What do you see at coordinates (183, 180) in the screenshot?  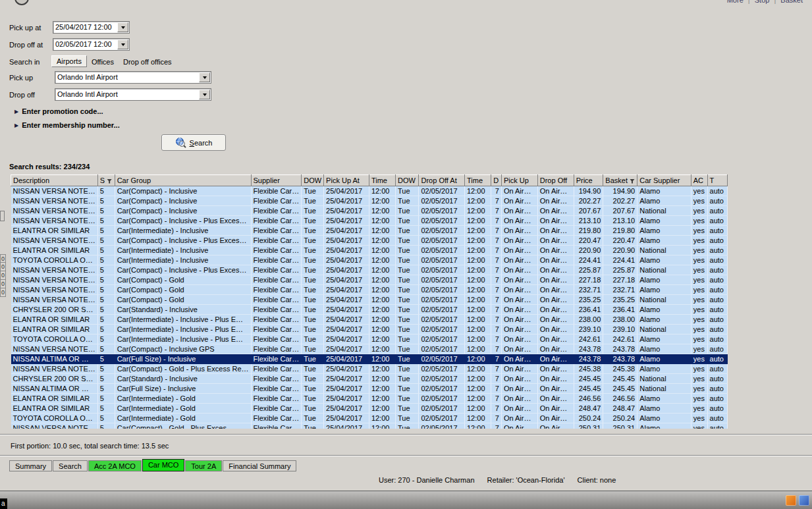 I see `column-header-car-group: Car Group` at bounding box center [183, 180].